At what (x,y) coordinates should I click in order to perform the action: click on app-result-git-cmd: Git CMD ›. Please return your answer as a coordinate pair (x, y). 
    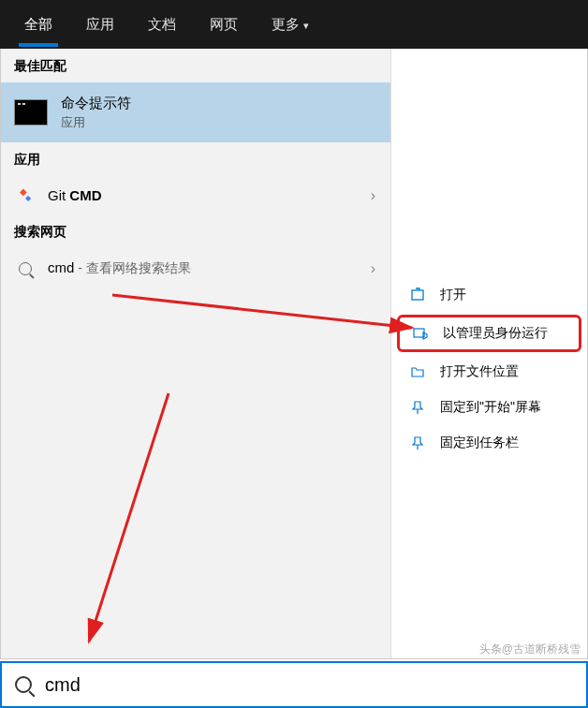
    Looking at the image, I should click on (196, 195).